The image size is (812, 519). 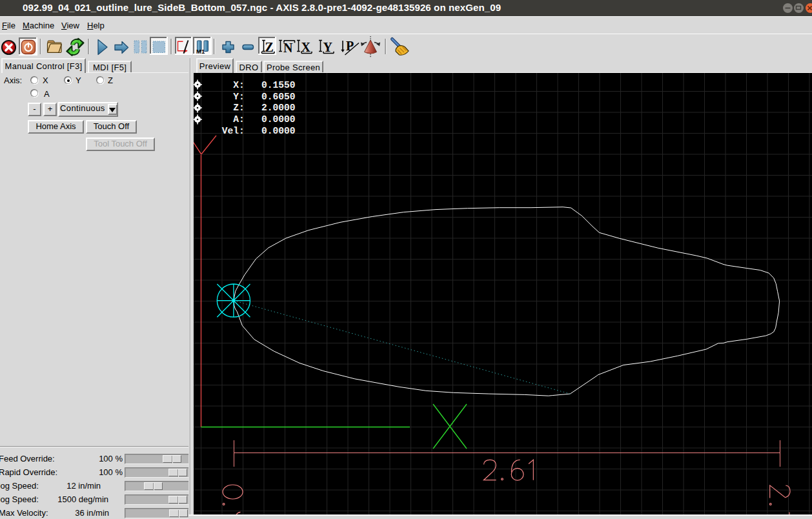 I want to click on svg-text: Y: 0.6050, so click(x=256, y=97).